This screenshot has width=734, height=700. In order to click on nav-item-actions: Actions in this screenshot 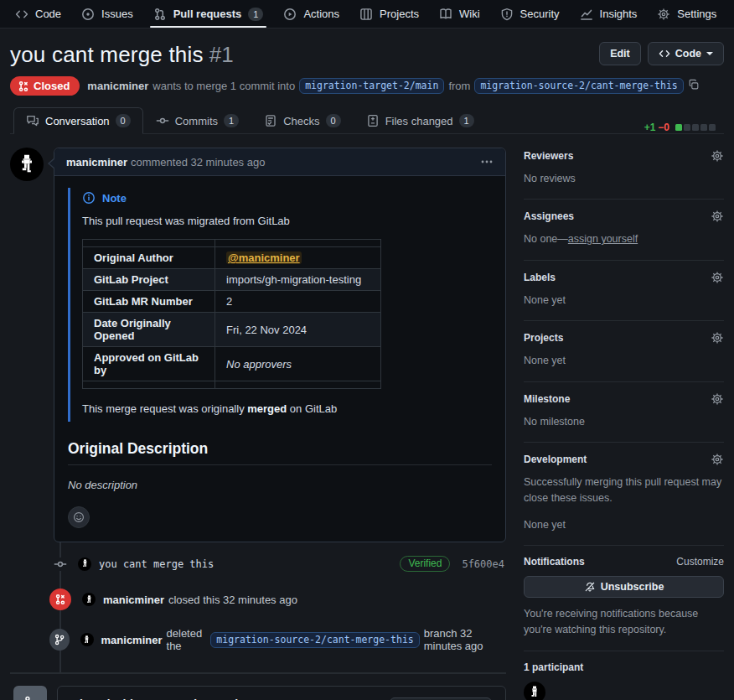, I will do `click(312, 13)`.